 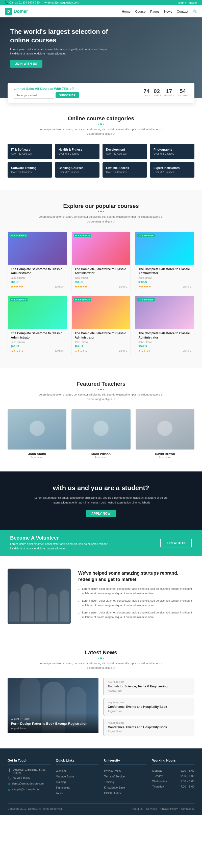 I want to click on sale-heading: Limited Sale: All Courses With 75% off, so click(x=76, y=89).